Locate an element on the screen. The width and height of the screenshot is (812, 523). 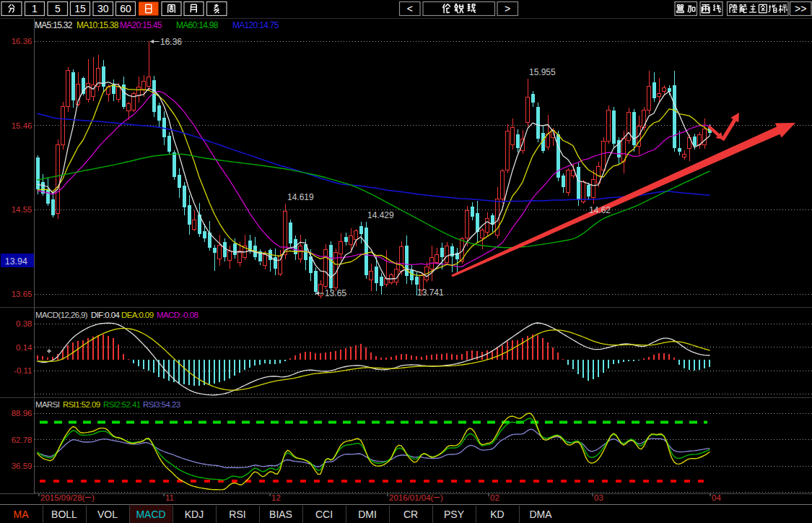
svg-text: DEA:0.09 is located at coordinates (137, 315).